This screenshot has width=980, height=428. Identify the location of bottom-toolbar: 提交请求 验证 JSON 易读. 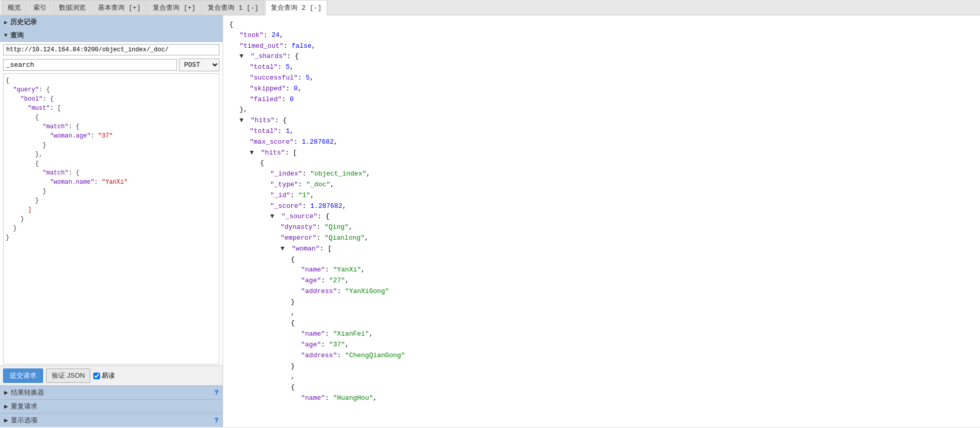
(111, 376).